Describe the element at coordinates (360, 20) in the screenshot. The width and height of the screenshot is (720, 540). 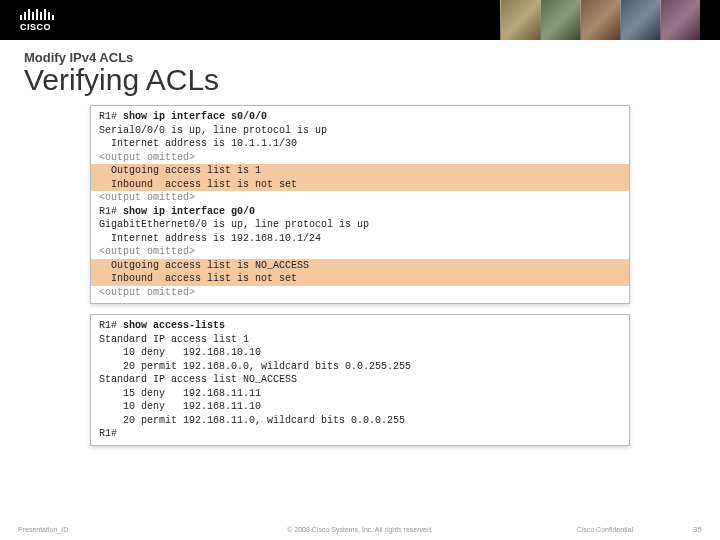
I see `header-bar: CISCO` at that location.